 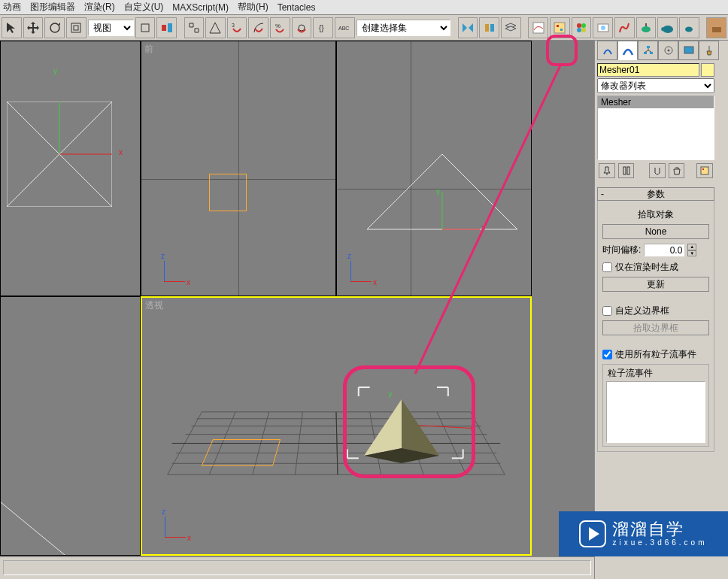 I want to click on svg-text: 3, so click(x=233, y=26).